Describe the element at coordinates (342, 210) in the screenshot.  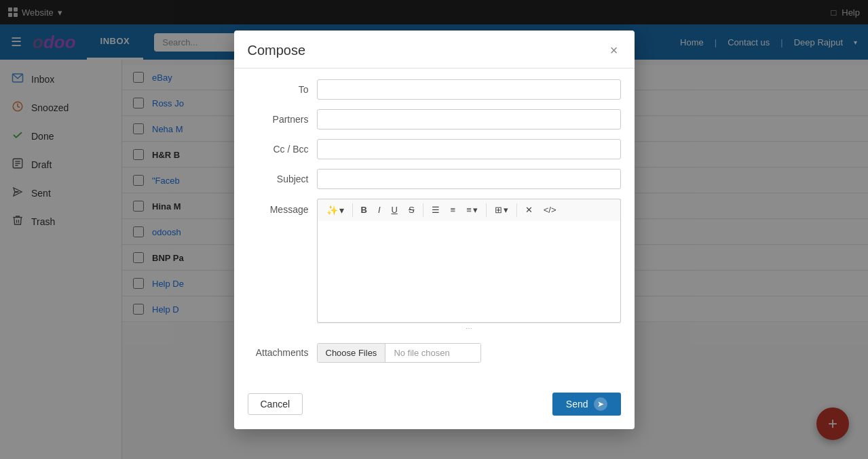
I see `magic-arrow: ▾` at that location.